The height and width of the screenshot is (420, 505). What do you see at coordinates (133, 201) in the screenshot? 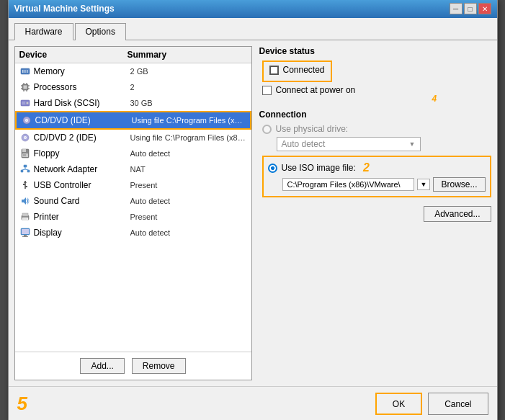
I see `table-row: Sound Card Auto detect` at bounding box center [133, 201].